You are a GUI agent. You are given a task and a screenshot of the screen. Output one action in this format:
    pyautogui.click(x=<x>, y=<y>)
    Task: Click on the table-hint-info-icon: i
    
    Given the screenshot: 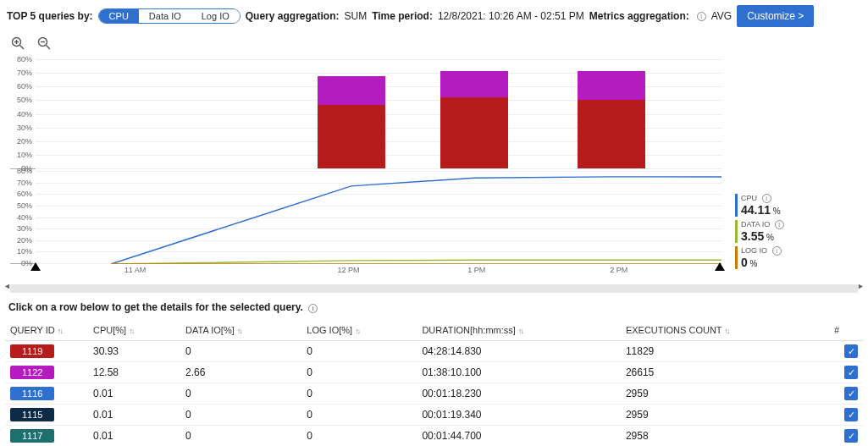 What is the action you would take?
    pyautogui.click(x=313, y=308)
    